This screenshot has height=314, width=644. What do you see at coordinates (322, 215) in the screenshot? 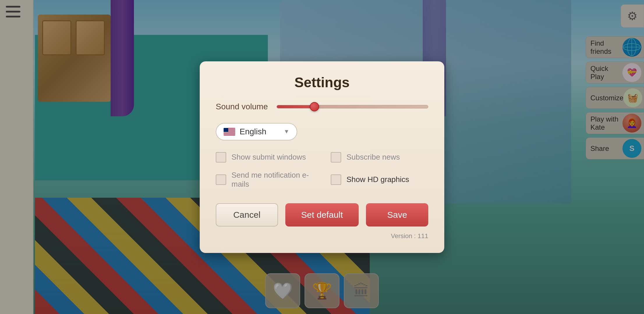
I see `set-default-button: Set default` at bounding box center [322, 215].